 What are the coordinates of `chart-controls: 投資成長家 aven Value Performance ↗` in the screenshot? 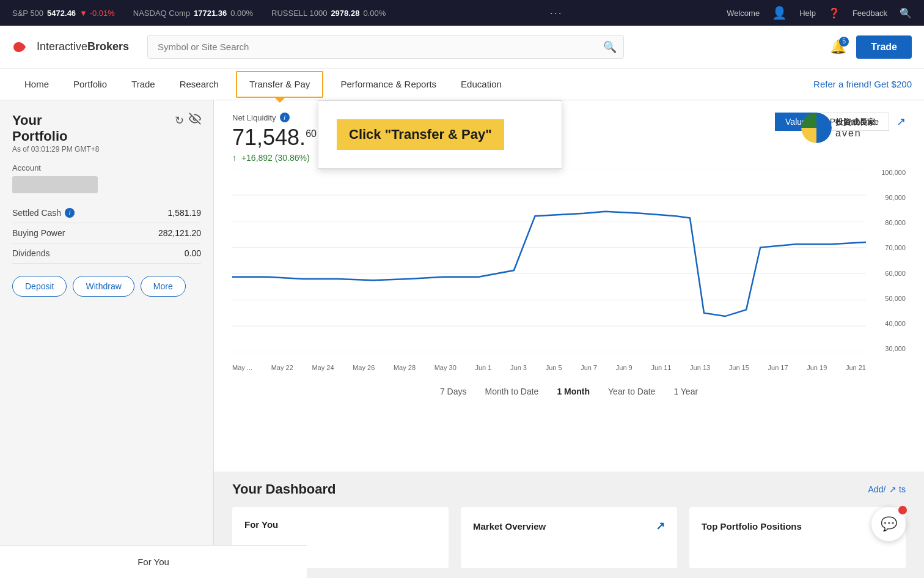 It's located at (840, 122).